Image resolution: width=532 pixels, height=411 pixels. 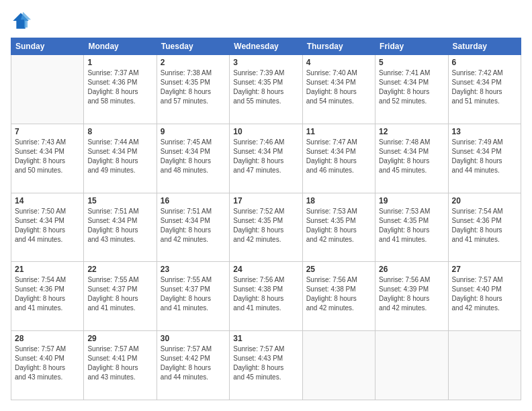 What do you see at coordinates (484, 47) in the screenshot?
I see `weekday-header-saturday: Saturday` at bounding box center [484, 47].